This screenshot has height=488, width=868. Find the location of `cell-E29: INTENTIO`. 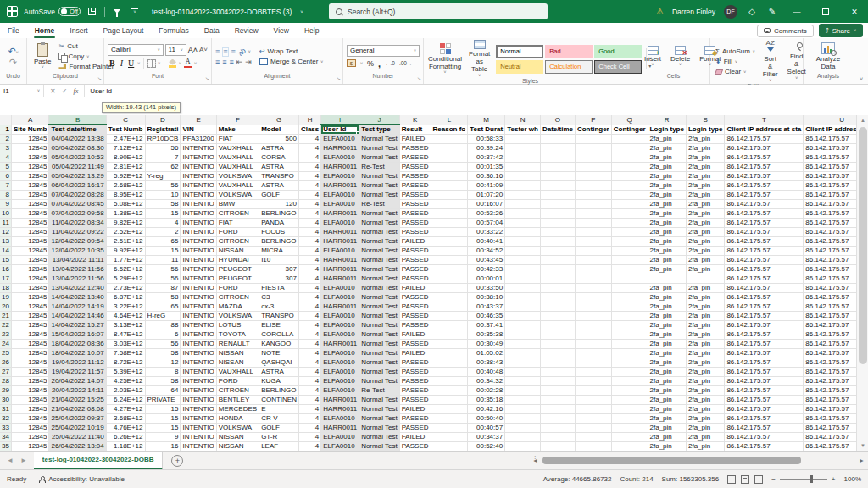

cell-E29: INTENTIO is located at coordinates (198, 390).